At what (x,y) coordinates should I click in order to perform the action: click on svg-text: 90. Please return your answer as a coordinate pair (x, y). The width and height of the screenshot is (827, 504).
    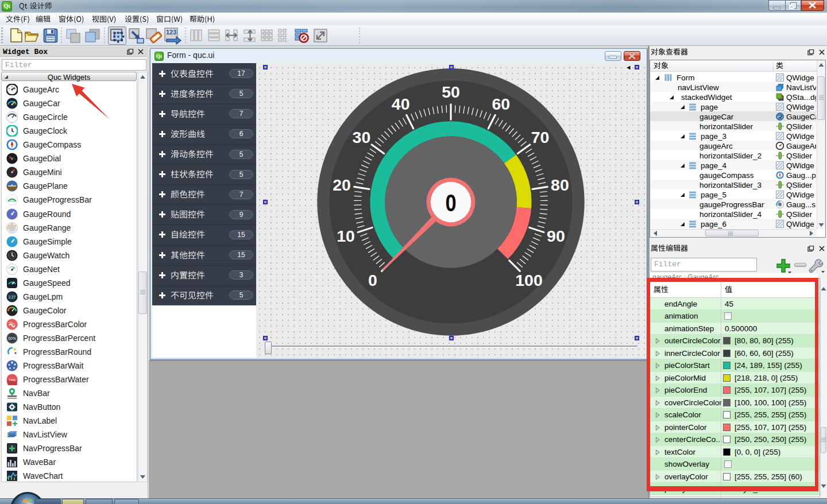
    Looking at the image, I should click on (556, 236).